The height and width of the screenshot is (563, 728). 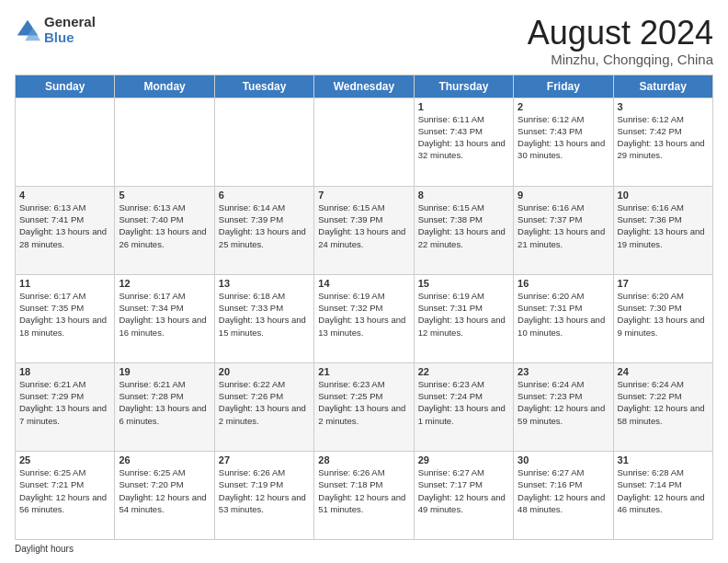 What do you see at coordinates (265, 195) in the screenshot?
I see `day-number: 6` at bounding box center [265, 195].